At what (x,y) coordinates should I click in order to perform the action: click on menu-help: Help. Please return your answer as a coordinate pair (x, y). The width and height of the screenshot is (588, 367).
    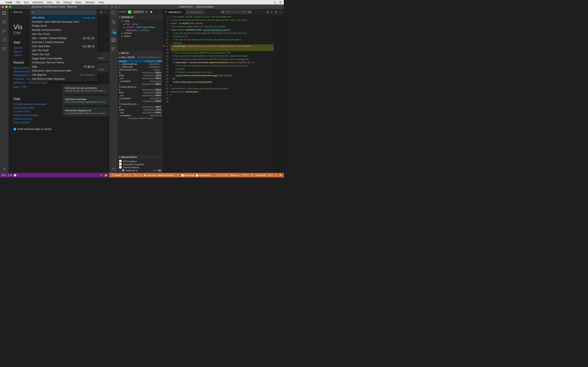
    Looking at the image, I should click on (101, 2).